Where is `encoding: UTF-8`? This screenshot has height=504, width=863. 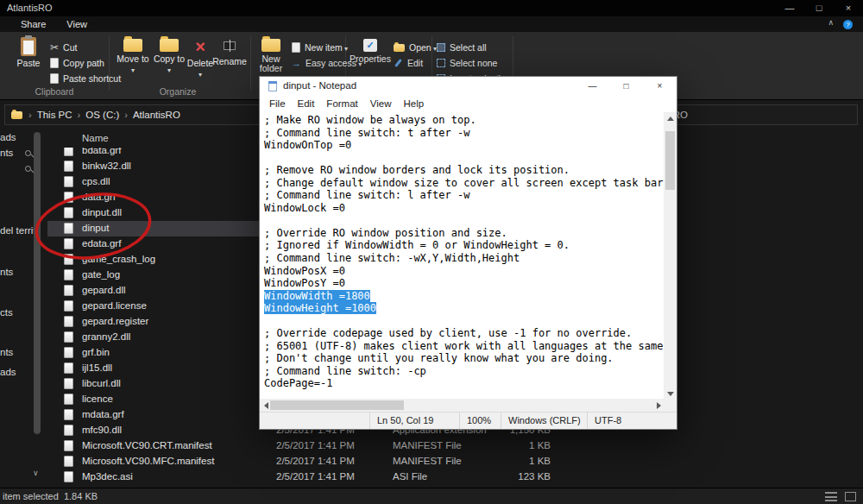 encoding: UTF-8 is located at coordinates (632, 421).